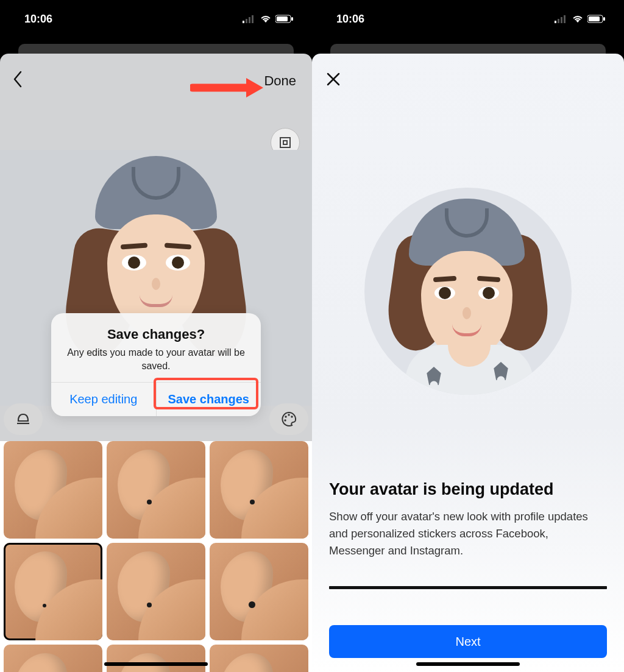  Describe the element at coordinates (104, 400) in the screenshot. I see `keep-editing-button: Keep editing` at that location.